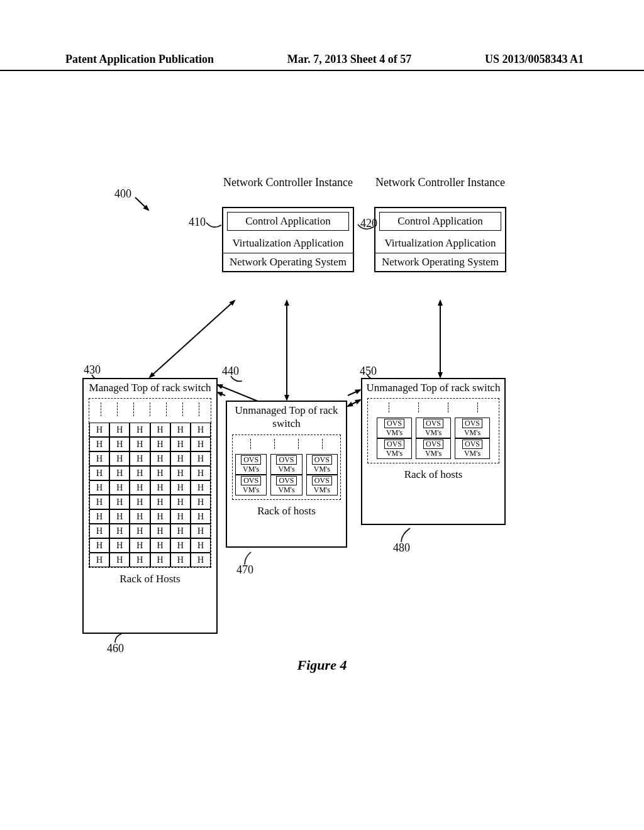 The height and width of the screenshot is (830, 644). I want to click on edge-430-450a, so click(221, 394).